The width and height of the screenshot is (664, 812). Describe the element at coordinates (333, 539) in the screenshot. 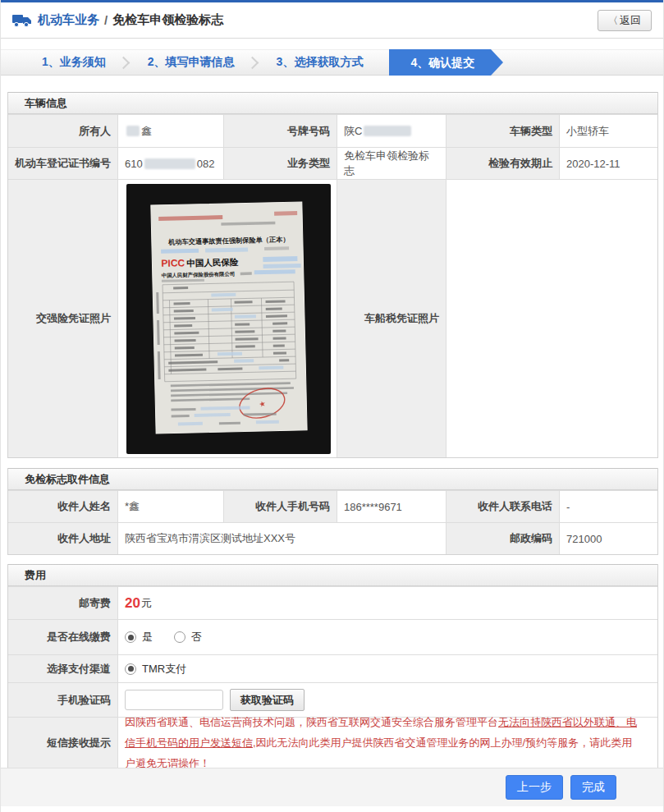

I see `table-row: 收件人地址 陕西省宝鸡市渭滨区测试地址XXX号 邮政编码 721000` at that location.